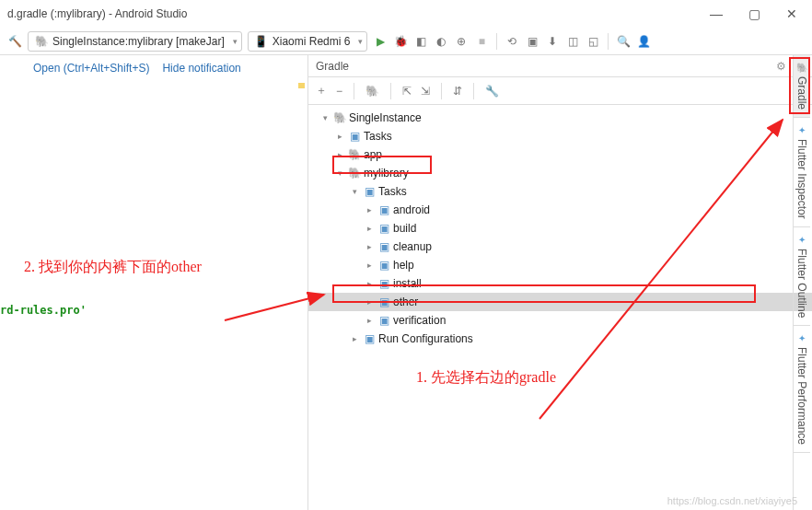 The width and height of the screenshot is (812, 510). Describe the element at coordinates (385, 118) in the screenshot. I see `tree-root-label: SingleInstance` at that location.